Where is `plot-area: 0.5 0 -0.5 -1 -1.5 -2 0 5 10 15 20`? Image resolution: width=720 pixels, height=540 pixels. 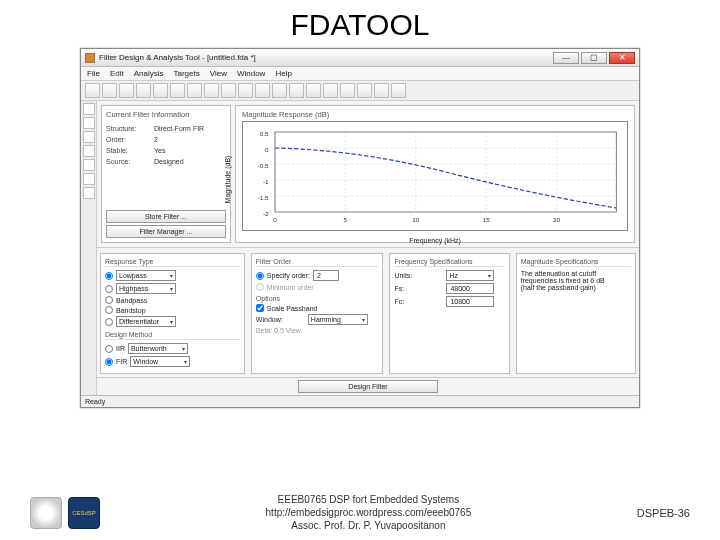 plot-area: 0.5 0 -0.5 -1 -1.5 -2 0 5 10 15 20 is located at coordinates (435, 176).